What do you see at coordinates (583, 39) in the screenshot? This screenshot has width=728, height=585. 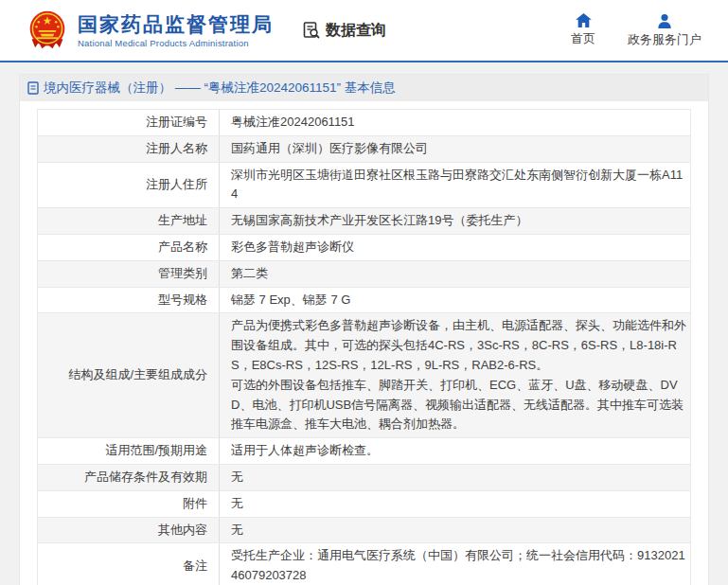 I see `nav-home-label: 首页` at bounding box center [583, 39].